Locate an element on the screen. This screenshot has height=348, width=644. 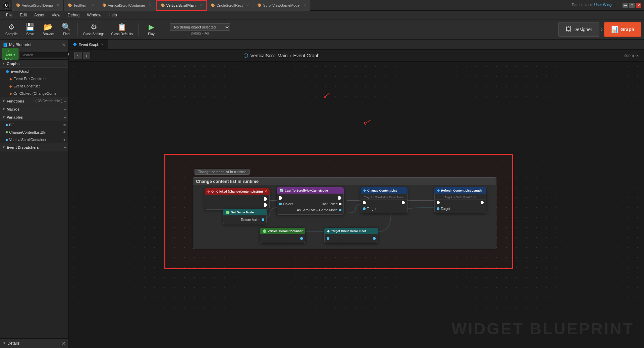
zoom-level: Zoom -3 is located at coordinates (631, 56).